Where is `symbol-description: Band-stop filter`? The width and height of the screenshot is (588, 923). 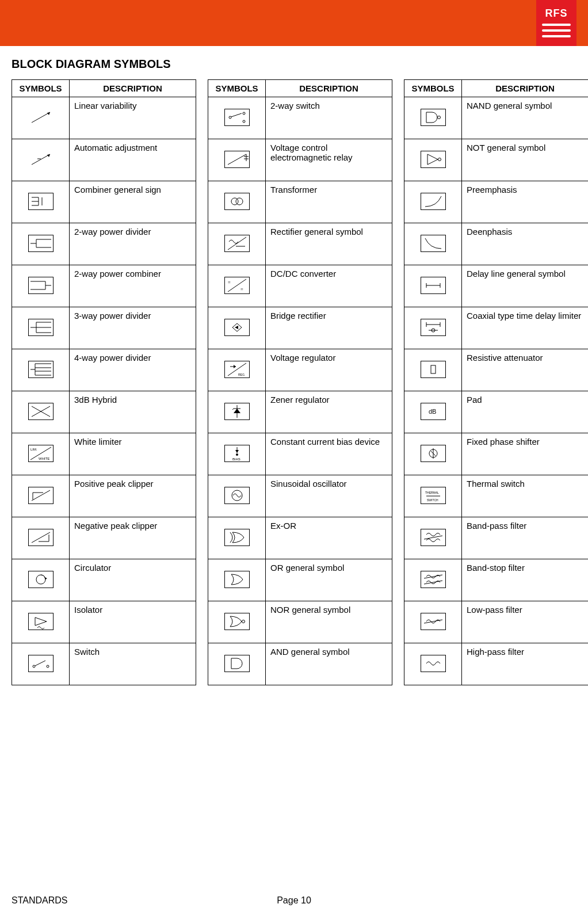 symbol-description: Band-stop filter is located at coordinates (525, 580).